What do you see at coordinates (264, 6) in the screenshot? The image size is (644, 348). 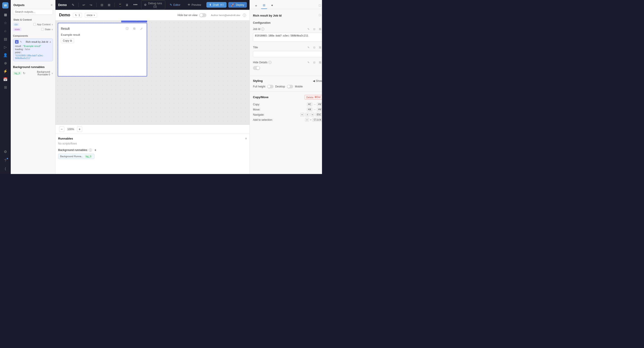 I see `right-panel-tab-components: ⊞` at bounding box center [264, 6].